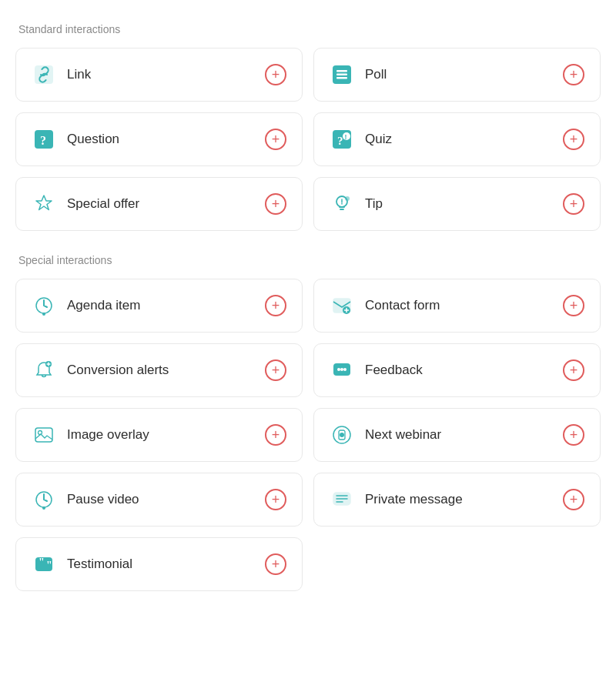 The image size is (616, 682). I want to click on standard-section-title: Standard interactions, so click(308, 29).